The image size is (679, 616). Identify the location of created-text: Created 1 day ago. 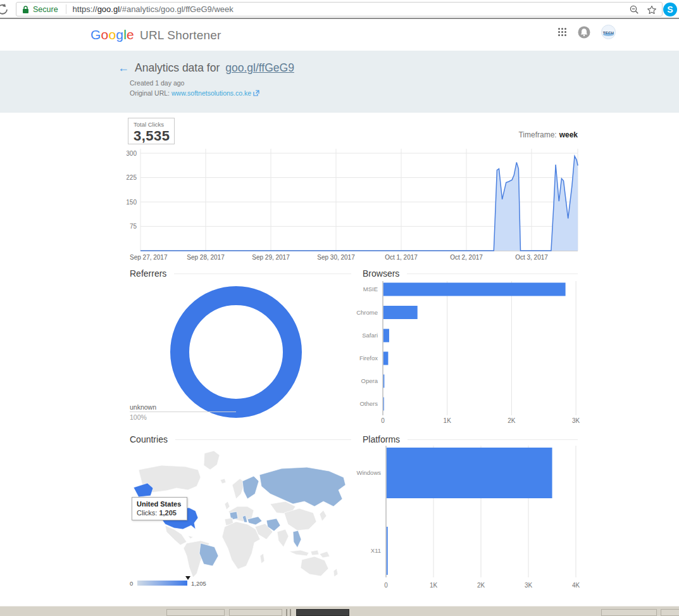
(157, 83).